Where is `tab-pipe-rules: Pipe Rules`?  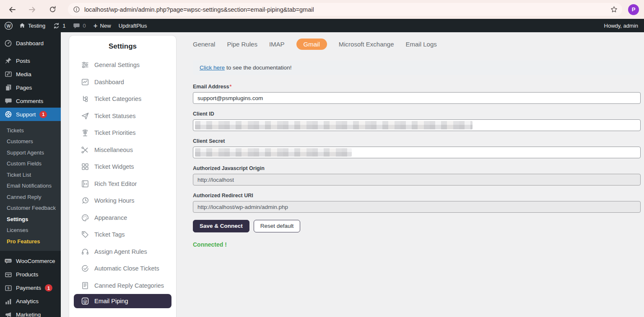
tab-pipe-rules: Pipe Rules is located at coordinates (242, 44).